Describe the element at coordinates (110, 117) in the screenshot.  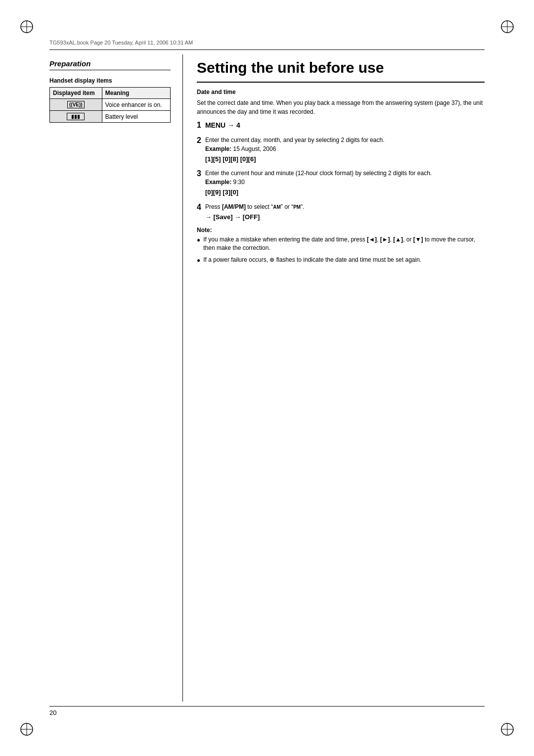
I see `table-row: ▮▮▮ Battery level` at that location.